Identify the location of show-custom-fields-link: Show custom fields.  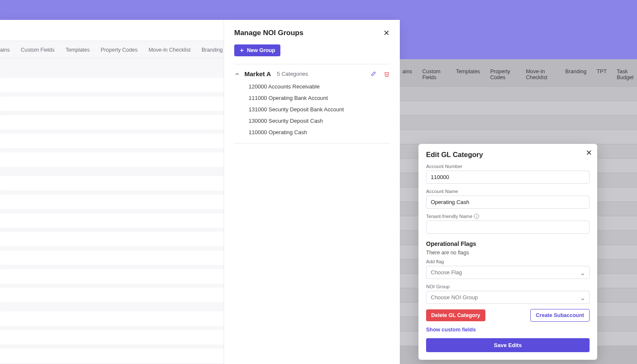
(451, 330).